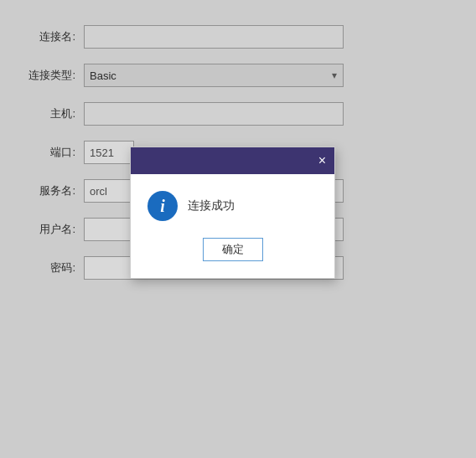 This screenshot has width=476, height=458. I want to click on dialog-titlebar: ×, so click(233, 161).